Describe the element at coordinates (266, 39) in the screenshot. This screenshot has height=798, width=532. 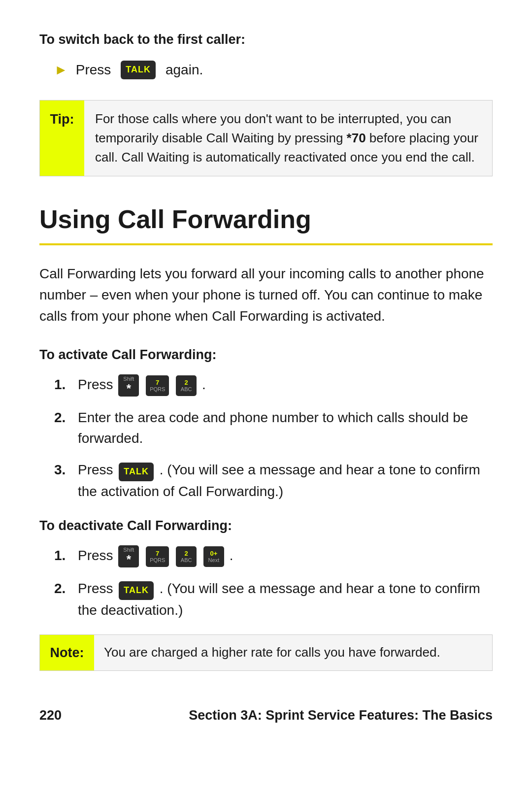
I see `switch-back-heading: To switch back to the first caller:` at that location.